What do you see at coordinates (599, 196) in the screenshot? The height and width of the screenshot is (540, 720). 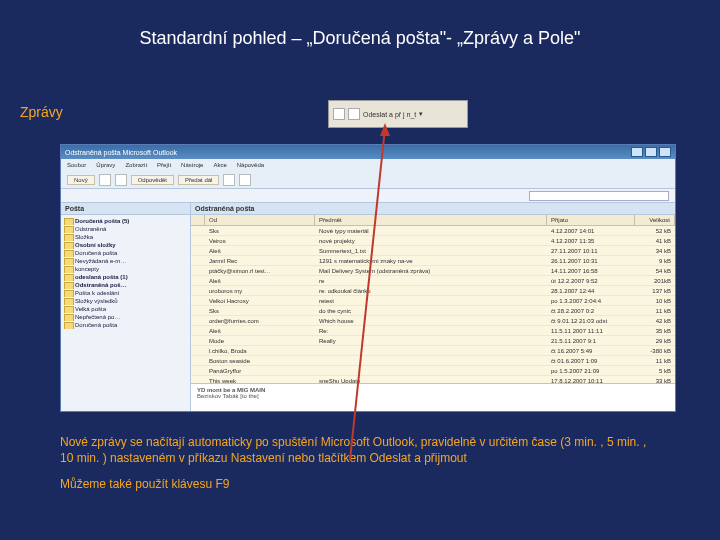 I see `search-input` at bounding box center [599, 196].